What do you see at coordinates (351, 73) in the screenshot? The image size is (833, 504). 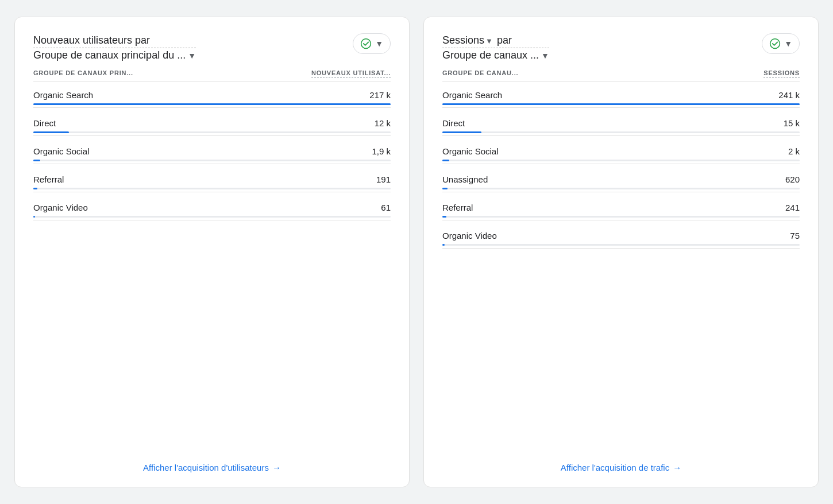 I see `card1-col2-header: NOUVEAUX UTILISAT...` at bounding box center [351, 73].